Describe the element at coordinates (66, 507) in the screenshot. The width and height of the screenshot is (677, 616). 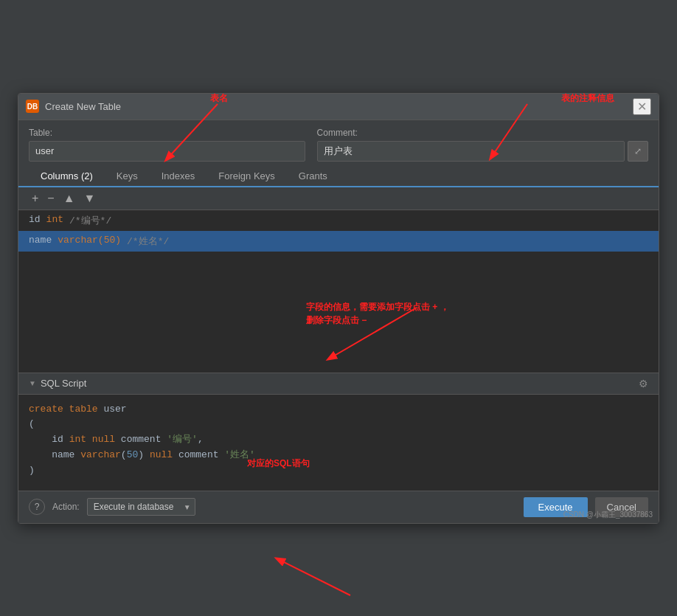
I see `action-label: Action:` at that location.